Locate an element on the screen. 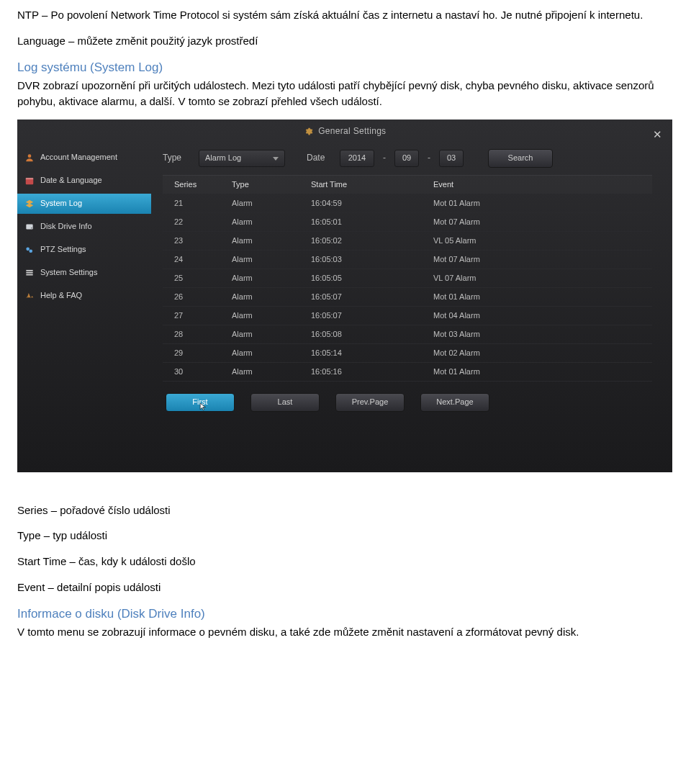 Image resolution: width=691 pixels, height=784 pixels. table-row: 30Alarm16:05:16Mot 01 Alarm is located at coordinates (407, 372).